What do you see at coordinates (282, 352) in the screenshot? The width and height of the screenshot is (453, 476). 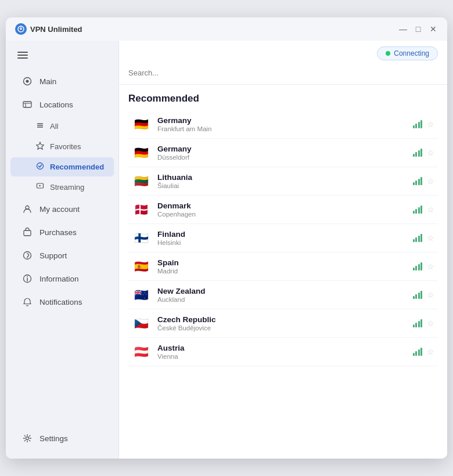 I see `location-info: Austria Vienna` at bounding box center [282, 352].